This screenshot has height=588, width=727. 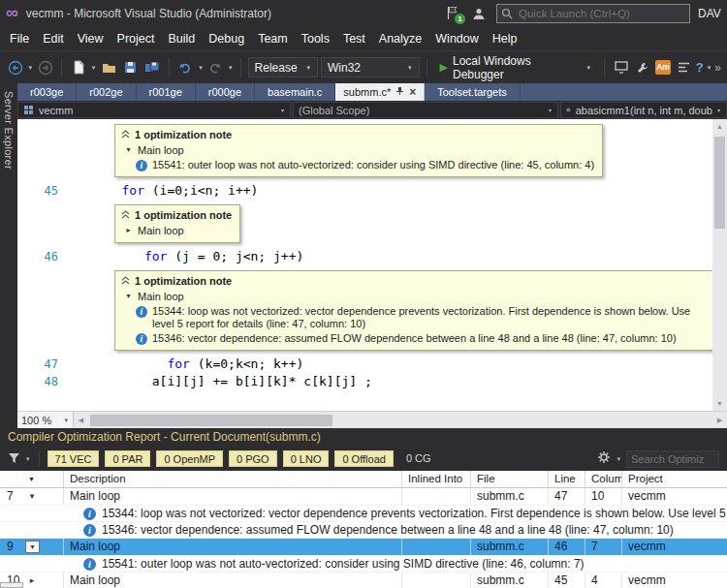 I want to click on undo-dropdown-icon: ▾, so click(x=201, y=68).